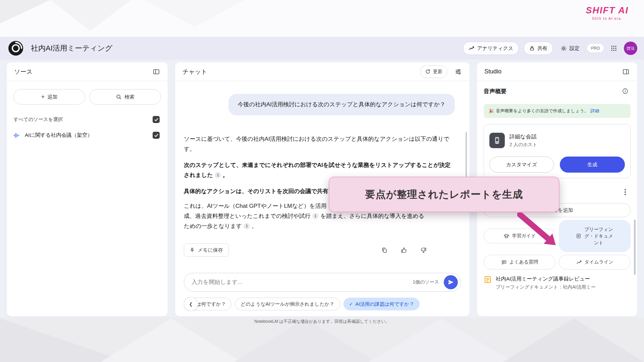  Describe the element at coordinates (523, 137) in the screenshot. I see `conversation-card-title: 詳細な会話` at that location.